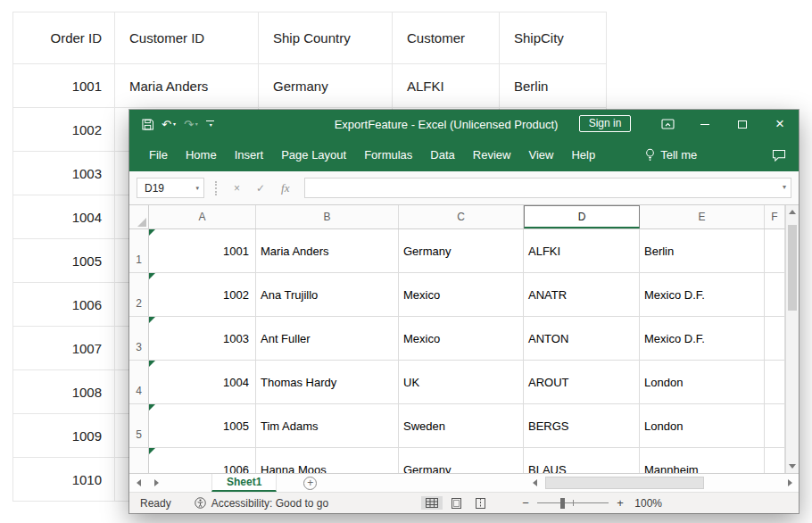  I want to click on insert-function-icon: fx, so click(286, 188).